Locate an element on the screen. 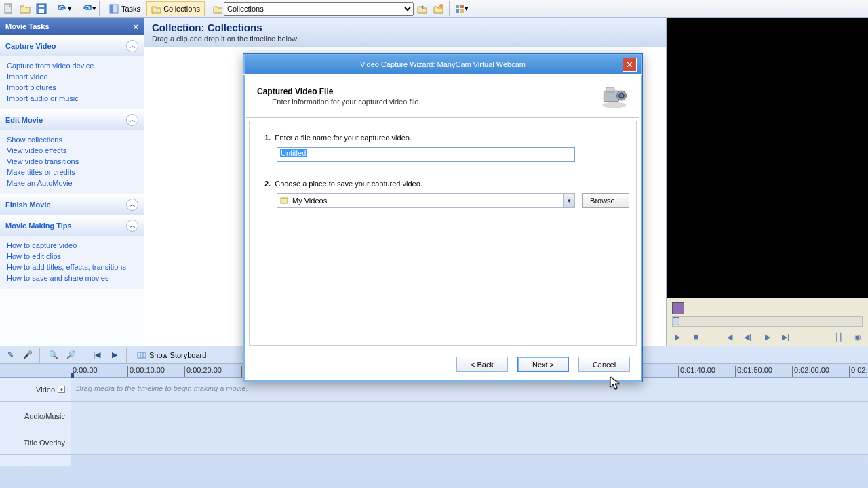  title-track is located at coordinates (469, 443).